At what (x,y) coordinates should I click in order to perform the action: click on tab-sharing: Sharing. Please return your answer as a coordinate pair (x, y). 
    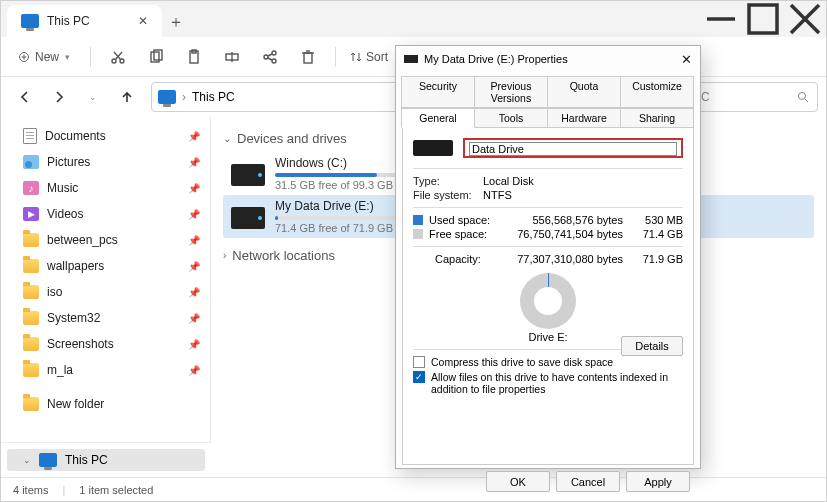
    Looking at the image, I should click on (657, 118).